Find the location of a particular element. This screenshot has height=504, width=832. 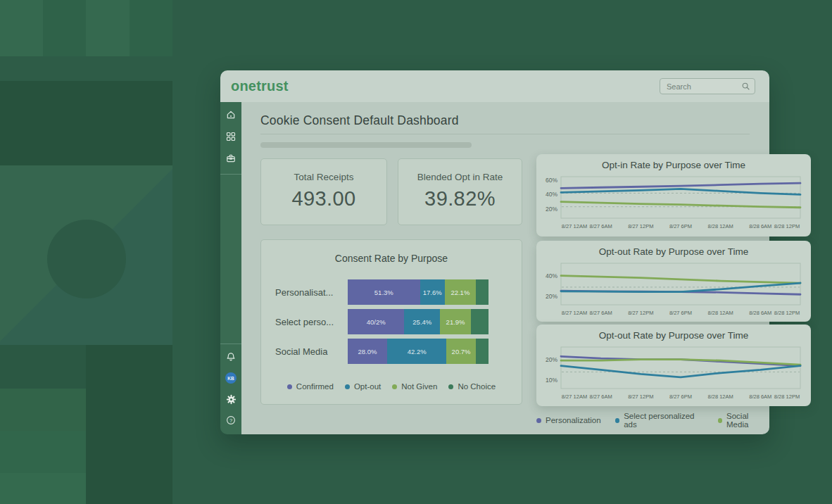

legend-item: Social Media is located at coordinates (743, 420).